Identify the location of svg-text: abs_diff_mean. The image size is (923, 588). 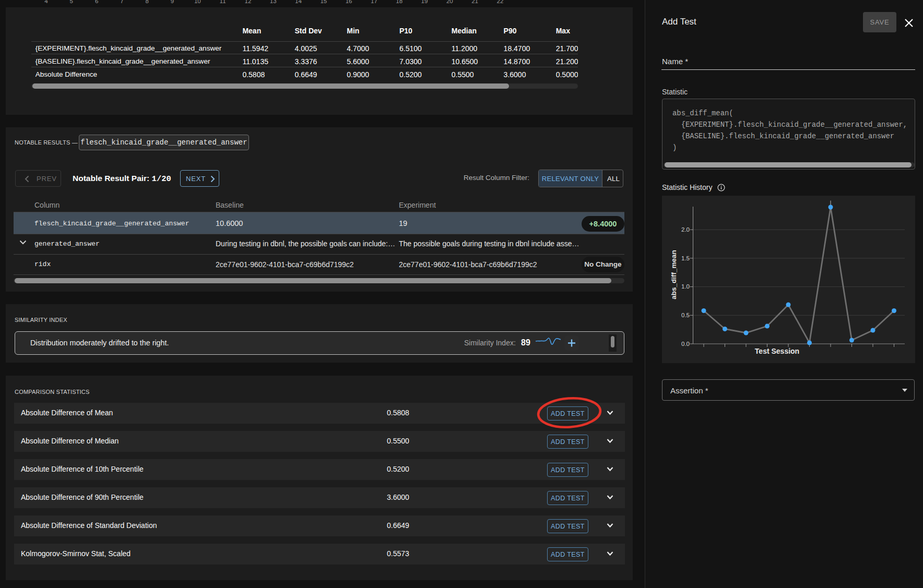
(673, 274).